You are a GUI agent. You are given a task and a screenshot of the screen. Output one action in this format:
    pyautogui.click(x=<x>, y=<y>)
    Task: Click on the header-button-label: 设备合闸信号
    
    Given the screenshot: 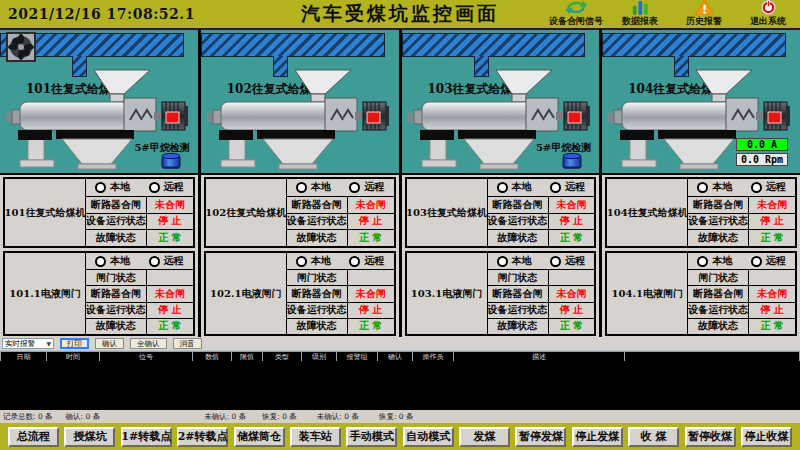 What is the action you would take?
    pyautogui.click(x=576, y=22)
    